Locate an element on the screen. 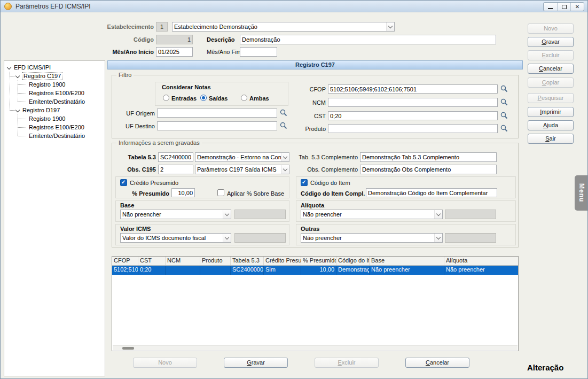 This screenshot has height=379, width=588. maximize-button is located at coordinates (564, 6).